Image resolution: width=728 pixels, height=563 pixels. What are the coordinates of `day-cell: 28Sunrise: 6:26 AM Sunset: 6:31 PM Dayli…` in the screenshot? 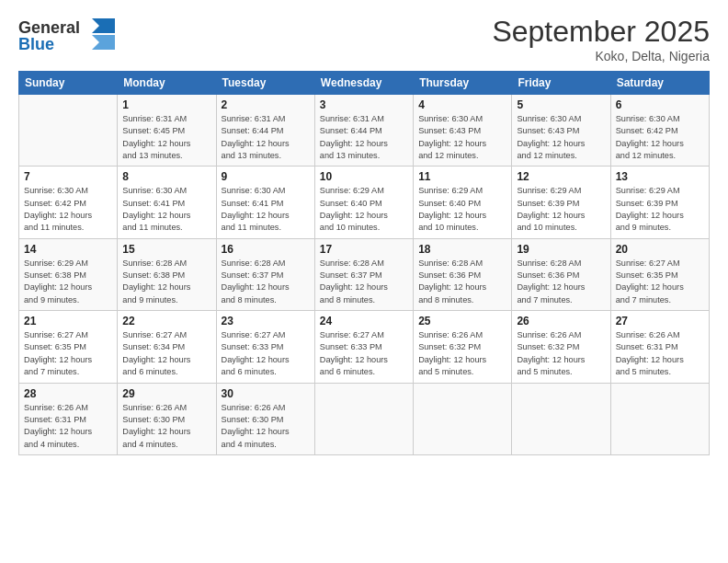 It's located at (68, 419).